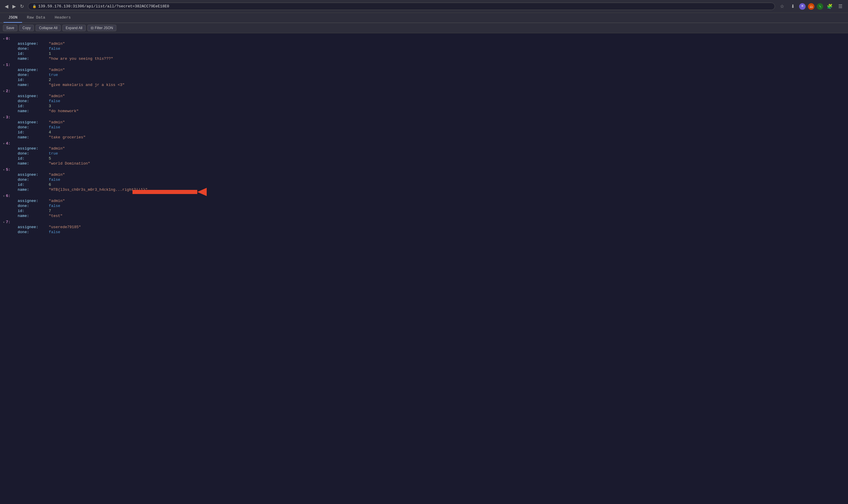 The height and width of the screenshot is (504, 848). Describe the element at coordinates (424, 104) in the screenshot. I see `item-body-2: assignee: "admin"done: falseid: 3name: "…` at that location.